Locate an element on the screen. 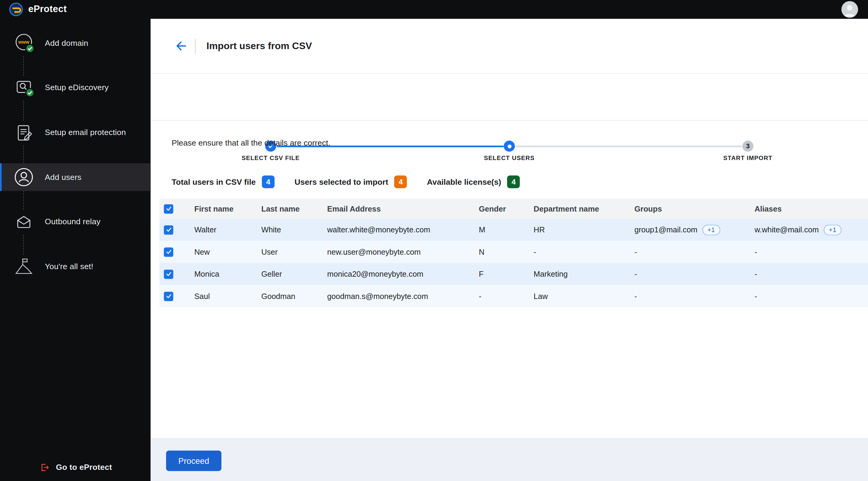 The height and width of the screenshot is (481, 868). sidebar-item-label: Setup email protection is located at coordinates (86, 132).